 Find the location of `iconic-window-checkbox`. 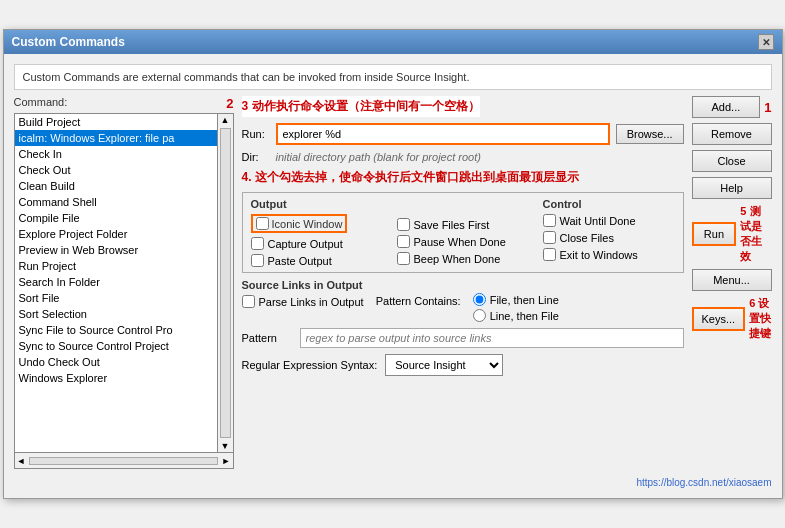

iconic-window-checkbox is located at coordinates (262, 224).